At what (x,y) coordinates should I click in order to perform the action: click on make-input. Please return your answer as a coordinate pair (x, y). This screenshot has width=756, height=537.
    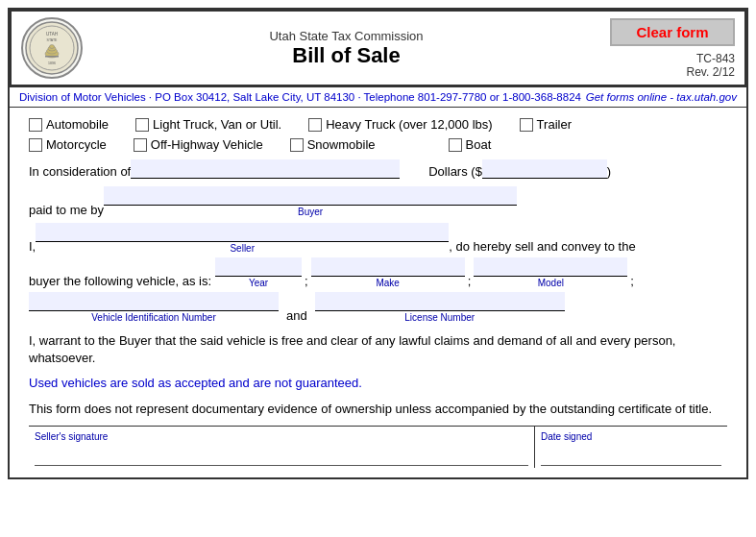
    Looking at the image, I should click on (388, 267).